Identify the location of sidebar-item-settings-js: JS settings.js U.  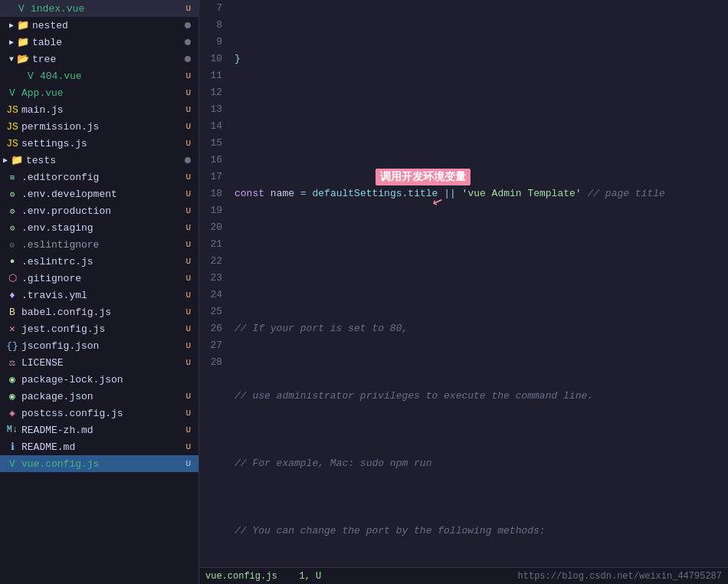
(100, 143).